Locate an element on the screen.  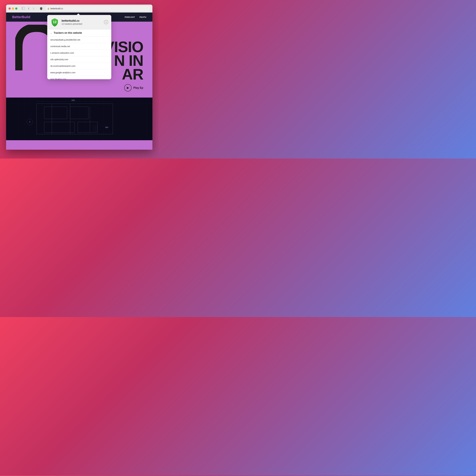
popup-domain: betterbuild.cc is located at coordinates (82, 21).